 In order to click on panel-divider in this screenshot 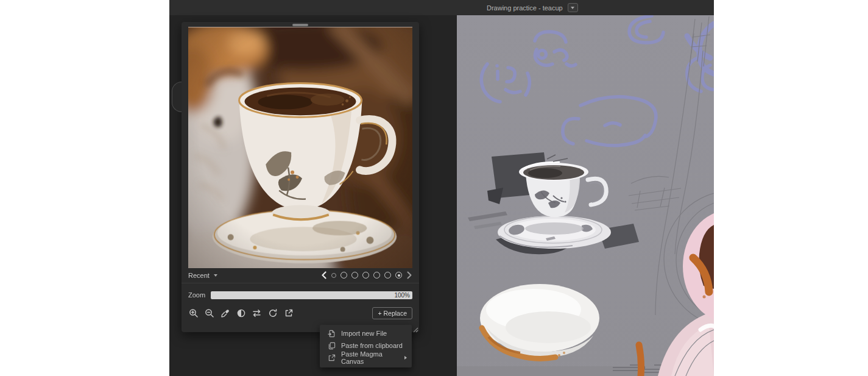, I will do `click(300, 283)`.